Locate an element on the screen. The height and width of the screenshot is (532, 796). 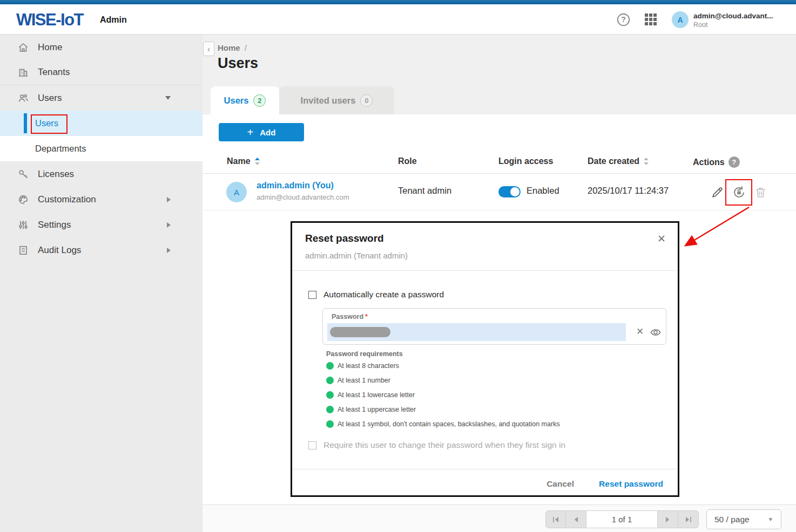
sidebar-item-tenants: Tenants is located at coordinates (102, 72).